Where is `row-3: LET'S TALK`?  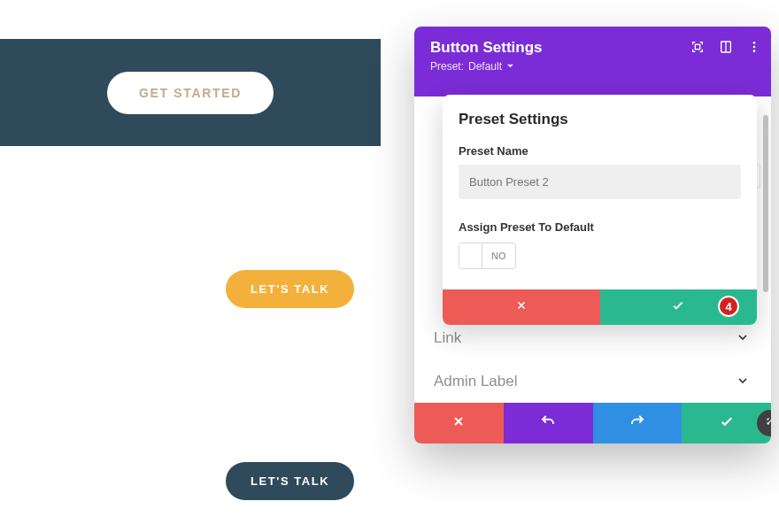
row-3: LET'S TALK is located at coordinates (290, 482).